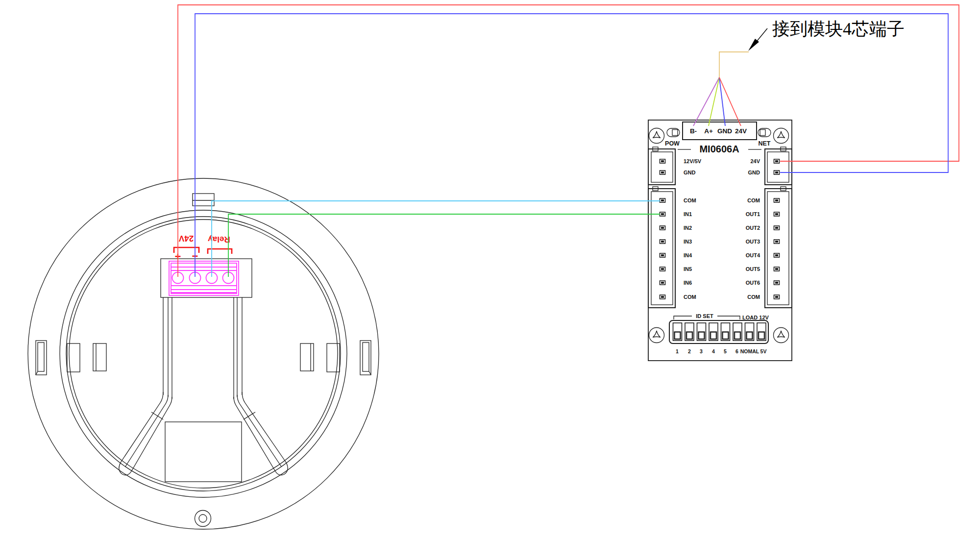 Image resolution: width=980 pixels, height=539 pixels. What do you see at coordinates (754, 200) in the screenshot?
I see `label-com-out-top: COM` at bounding box center [754, 200].